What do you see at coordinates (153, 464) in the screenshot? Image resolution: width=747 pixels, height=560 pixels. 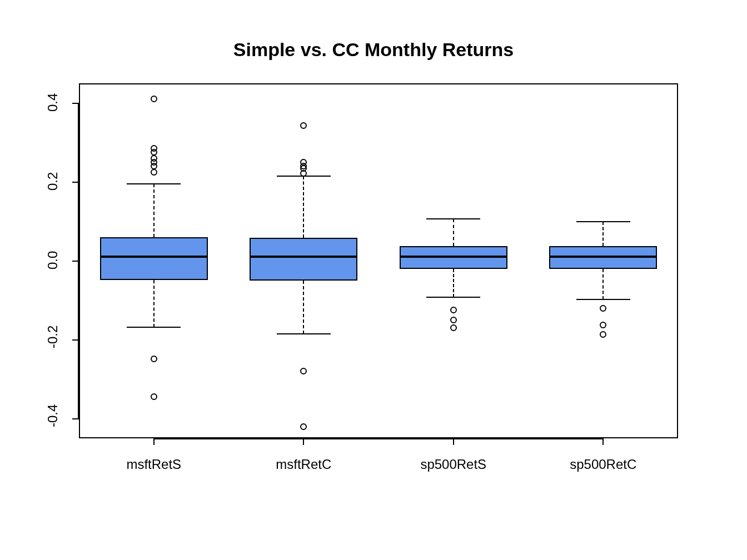 I see `x-tick-label: msftRetS` at bounding box center [153, 464].